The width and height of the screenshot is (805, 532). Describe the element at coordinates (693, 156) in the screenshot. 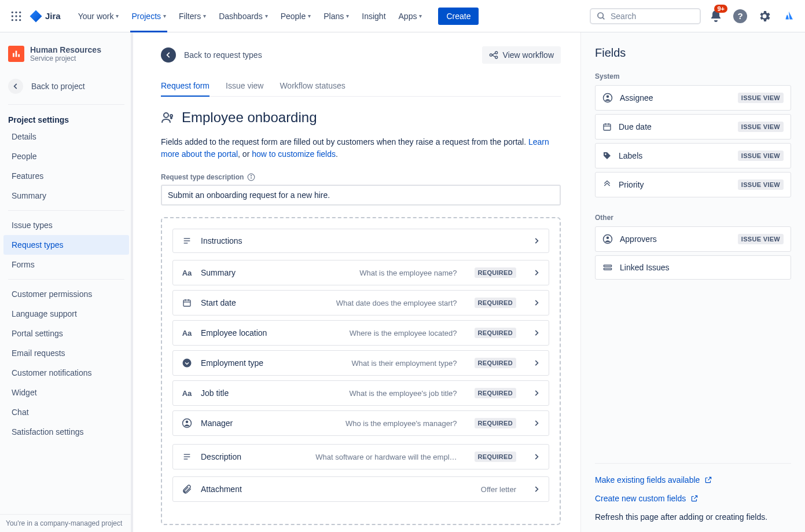

I see `field-panel-item-labels: LabelsISSUE VIEW` at that location.